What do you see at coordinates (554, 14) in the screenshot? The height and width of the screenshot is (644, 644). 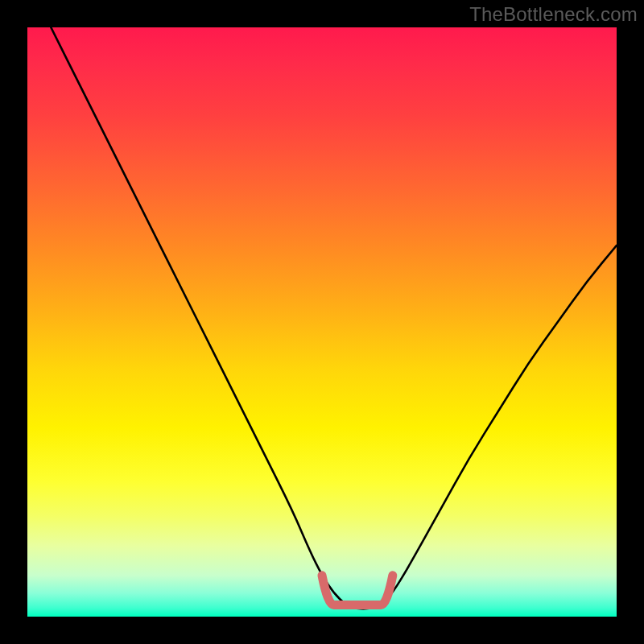 I see `watermark-text: TheBottleneck.com` at bounding box center [554, 14].